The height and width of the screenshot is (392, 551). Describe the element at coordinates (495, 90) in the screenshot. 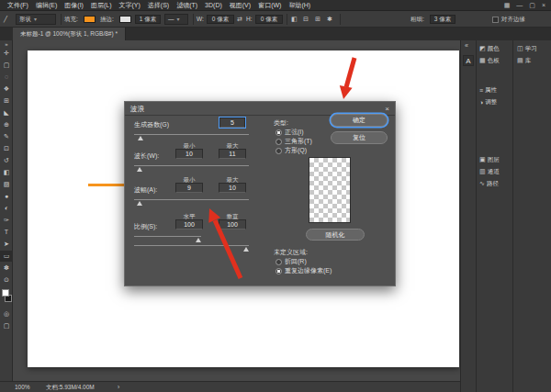

I see `panel-tab-properties: ≡ 属性` at that location.